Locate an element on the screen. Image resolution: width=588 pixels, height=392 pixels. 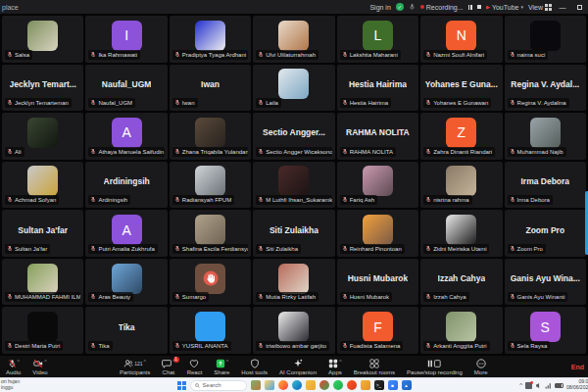
pause-recording-button is located at coordinates (470, 8).